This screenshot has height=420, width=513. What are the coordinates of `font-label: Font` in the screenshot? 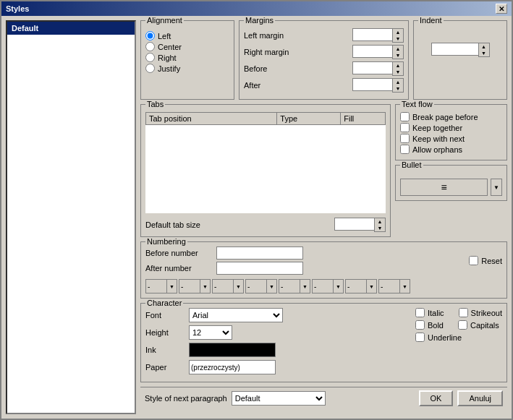 It's located at (167, 315).